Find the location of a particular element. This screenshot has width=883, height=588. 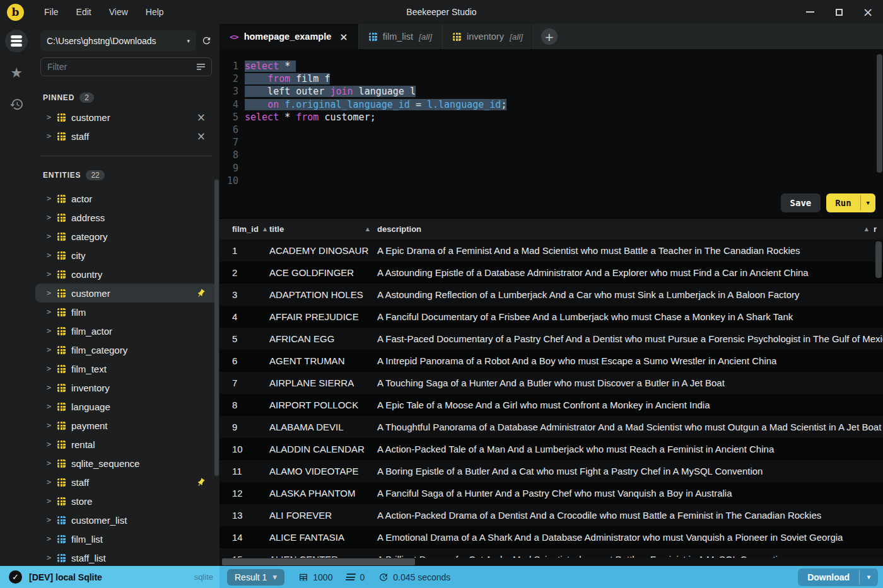

cell-film_id: 4 is located at coordinates (245, 316).